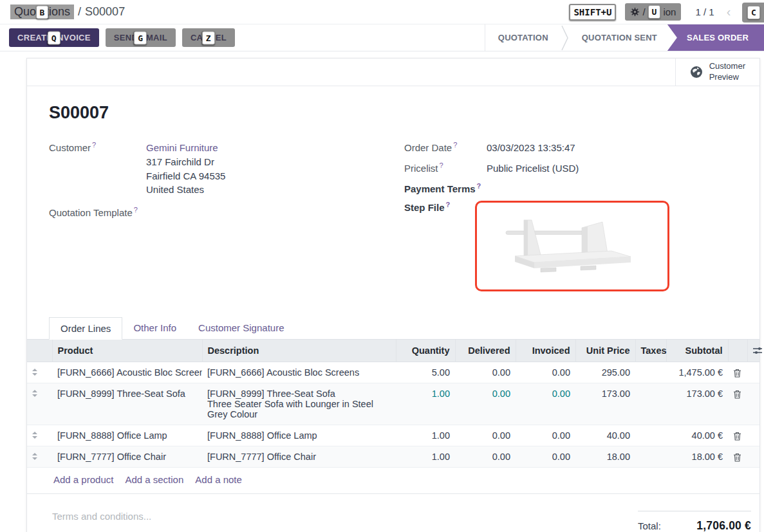  I want to click on customer-field-label: Customer?, so click(98, 169).